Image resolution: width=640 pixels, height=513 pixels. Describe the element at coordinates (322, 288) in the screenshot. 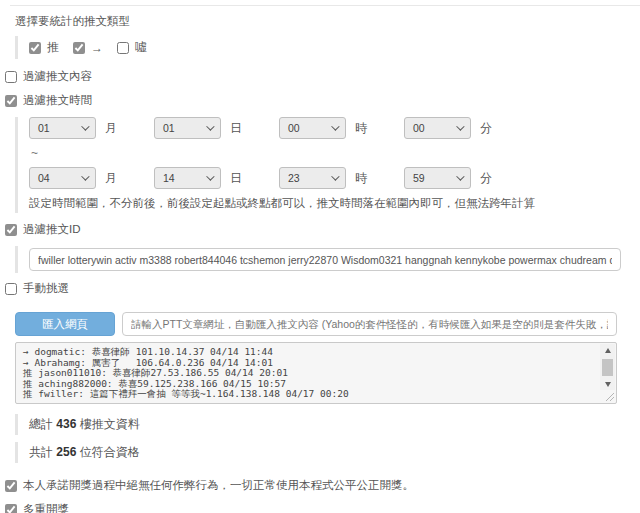

I see `manual-pick-row: 手動挑選` at that location.